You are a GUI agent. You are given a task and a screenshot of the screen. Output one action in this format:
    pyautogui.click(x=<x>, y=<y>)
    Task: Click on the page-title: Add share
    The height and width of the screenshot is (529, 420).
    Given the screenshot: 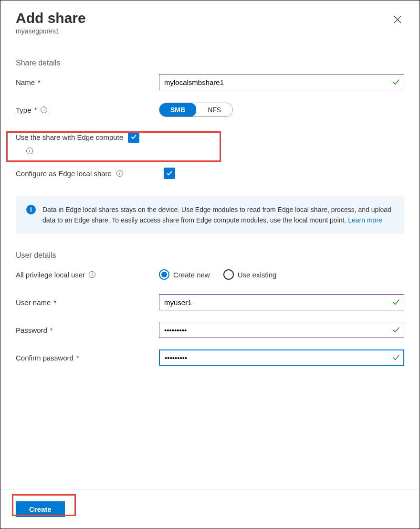 What is the action you would take?
    pyautogui.click(x=51, y=18)
    